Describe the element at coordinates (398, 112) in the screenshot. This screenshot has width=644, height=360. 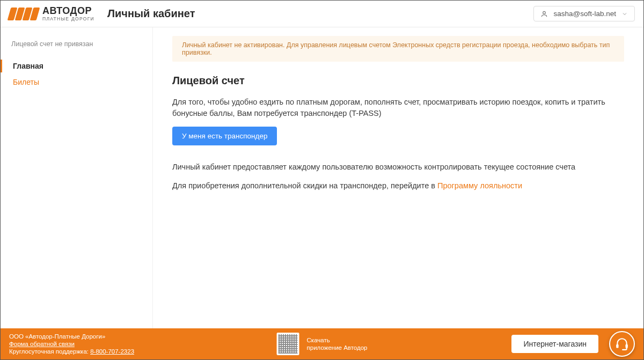
I see `intro-text: Для того, чтобы удобно ездить по платным…` at that location.